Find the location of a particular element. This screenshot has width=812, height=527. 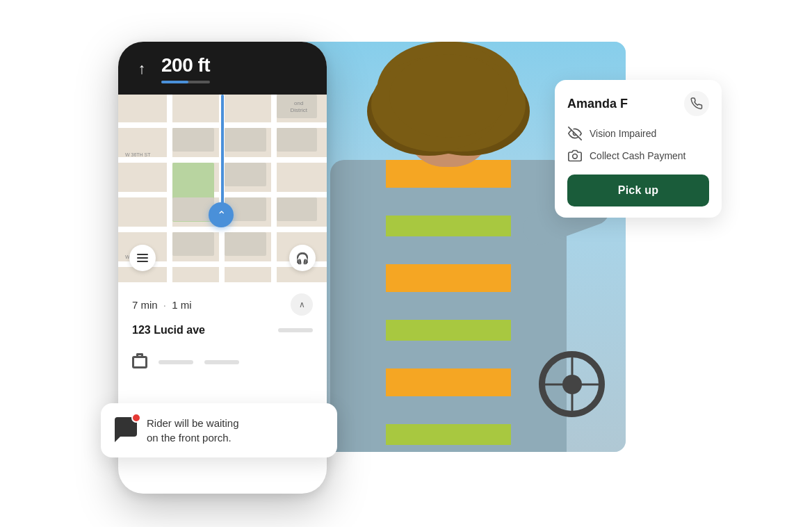

nav-progress-fill is located at coordinates (175, 82).